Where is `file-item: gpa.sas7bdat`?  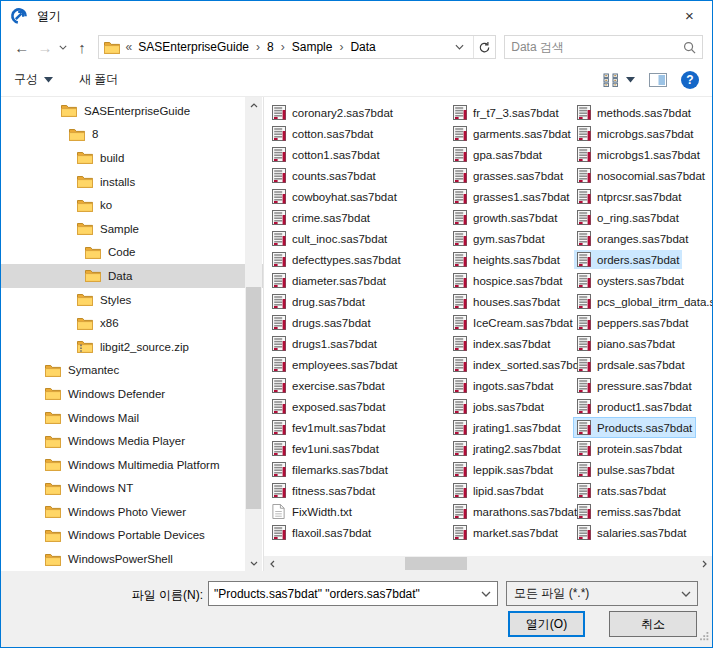 file-item: gpa.sas7bdat is located at coordinates (498, 154).